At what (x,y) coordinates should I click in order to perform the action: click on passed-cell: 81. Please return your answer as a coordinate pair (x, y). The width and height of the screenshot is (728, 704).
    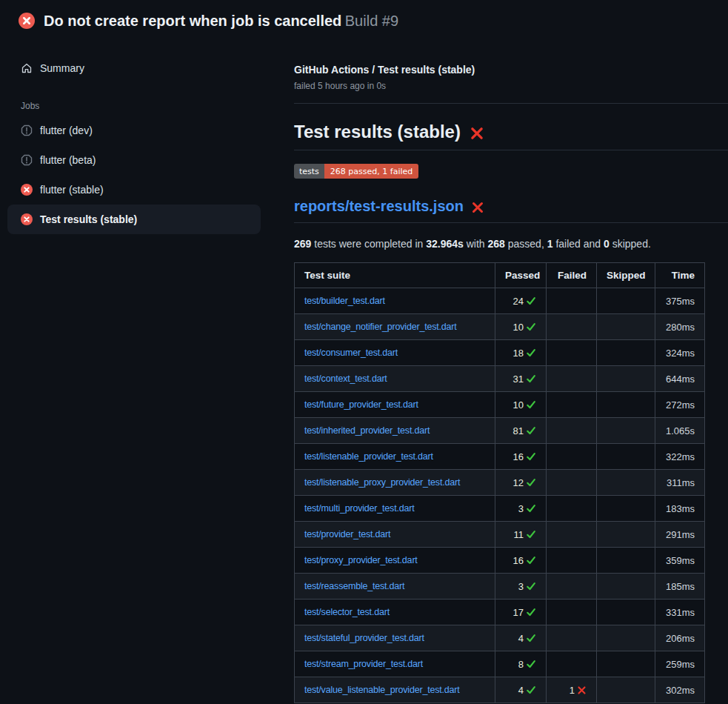
    Looking at the image, I should click on (521, 431).